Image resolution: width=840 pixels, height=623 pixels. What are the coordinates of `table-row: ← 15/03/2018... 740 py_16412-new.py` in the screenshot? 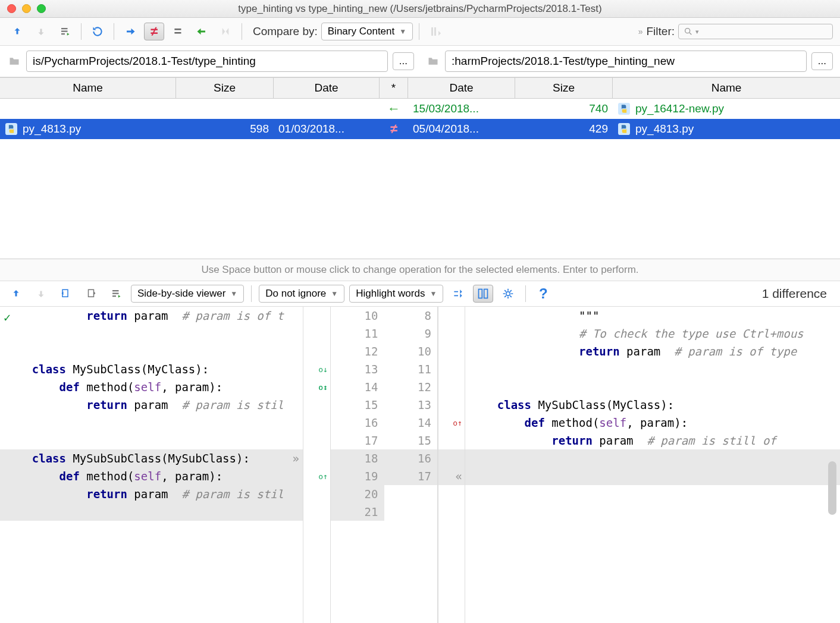 It's located at (420, 109).